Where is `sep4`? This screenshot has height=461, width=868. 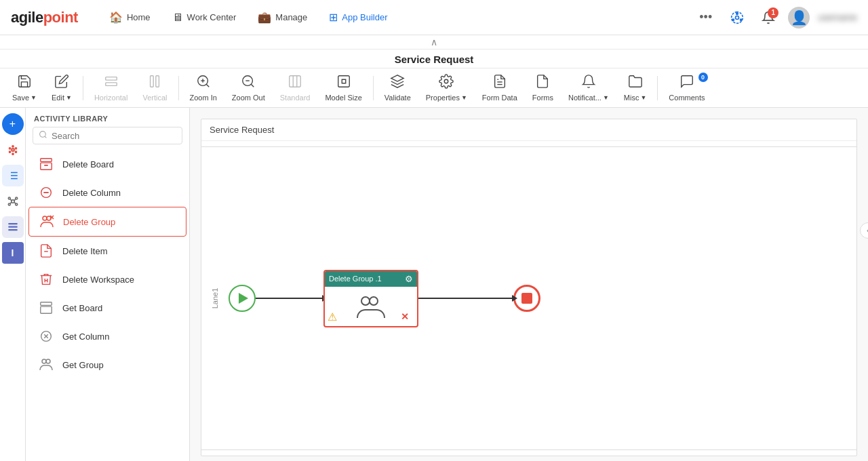 sep4 is located at coordinates (658, 88).